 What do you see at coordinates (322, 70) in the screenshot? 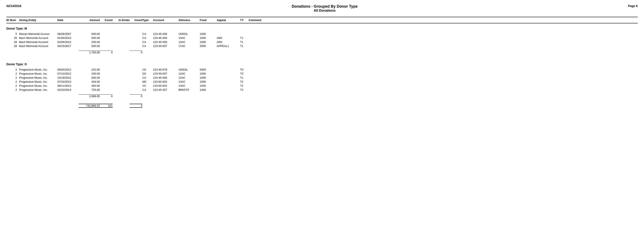
I see `table-row: 2 Progressive Music, Inc. 05/03/2012 222…` at bounding box center [322, 70].